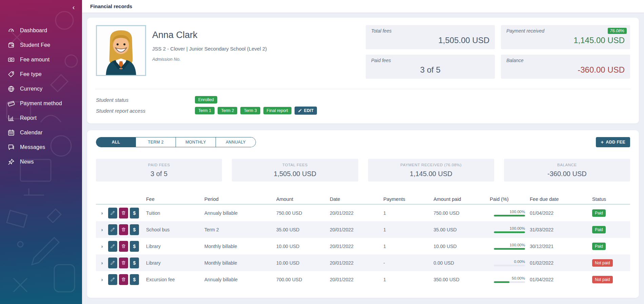 The width and height of the screenshot is (644, 304). I want to click on cell-fee-due-date: 30/12/2021, so click(561, 246).